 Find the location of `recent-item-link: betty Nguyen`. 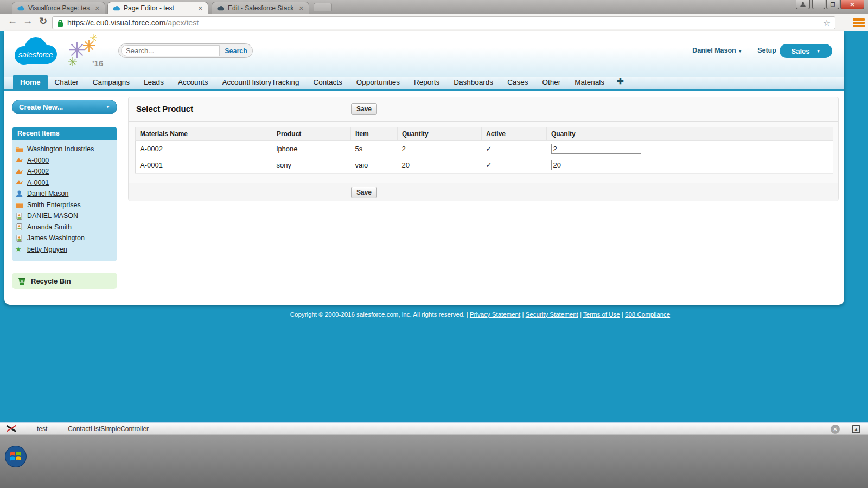

recent-item-link: betty Nguyen is located at coordinates (47, 249).